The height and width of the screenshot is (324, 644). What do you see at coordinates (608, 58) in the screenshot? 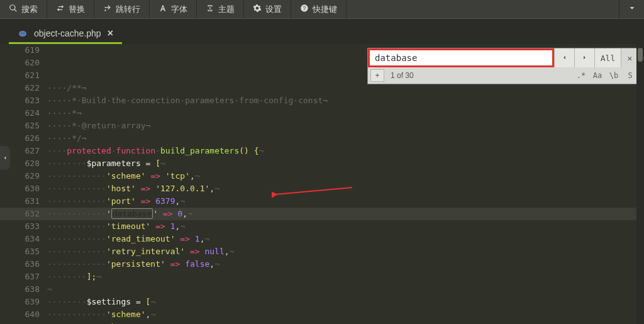
I see `search-all-button: All` at bounding box center [608, 58].